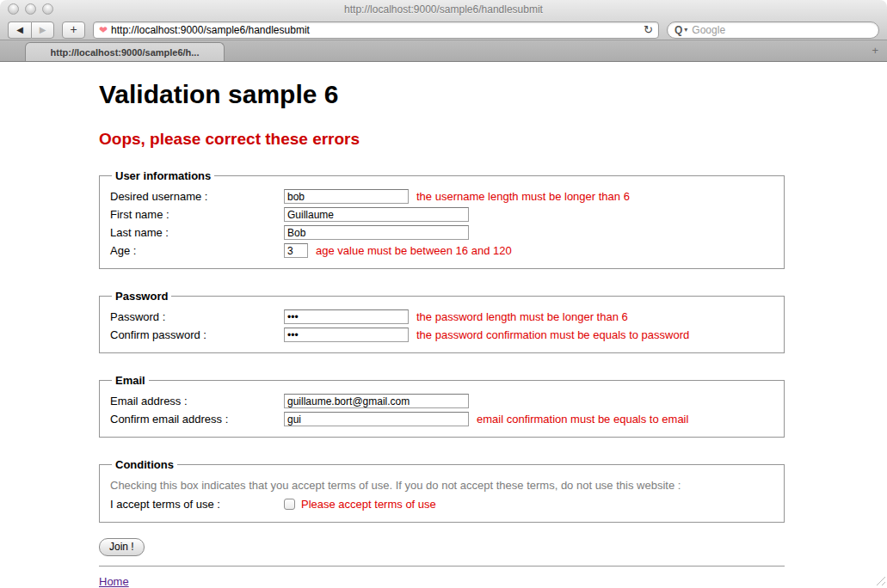 The width and height of the screenshot is (887, 588). I want to click on fieldset-conditions: Conditions Checking this box indicates t…, so click(442, 490).